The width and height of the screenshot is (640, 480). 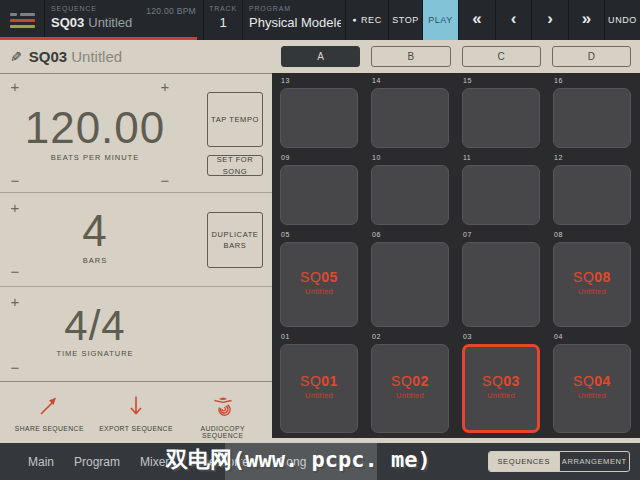 What do you see at coordinates (136, 57) in the screenshot?
I see `sequence-title-header: ✎ SQ03 Untitled` at bounding box center [136, 57].